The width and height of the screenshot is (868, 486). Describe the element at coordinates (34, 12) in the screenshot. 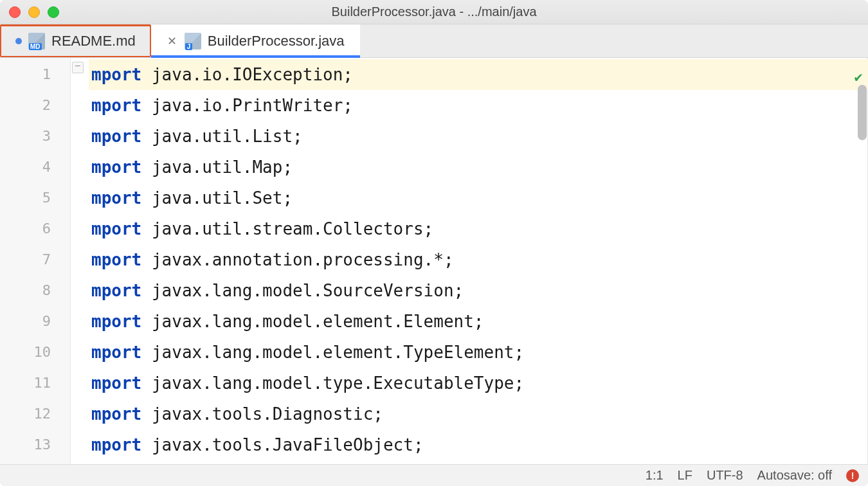

I see `minimize-window-icon` at that location.